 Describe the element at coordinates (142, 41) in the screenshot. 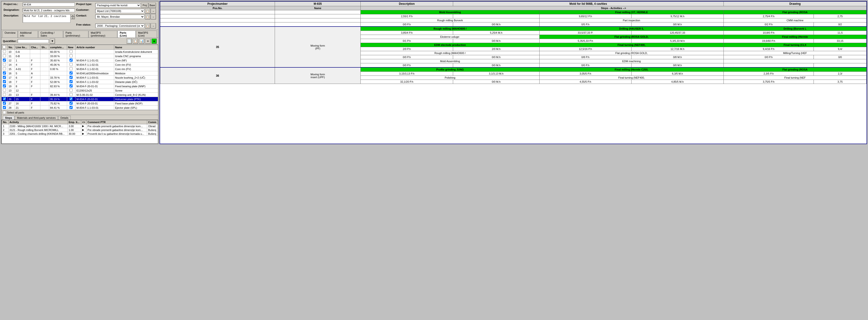

I see `toolbar-btn3: 📊` at that location.